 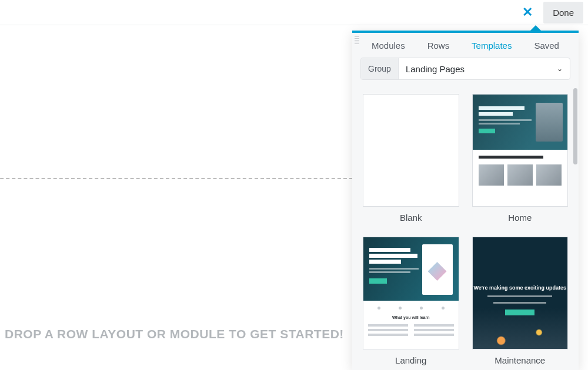 I want to click on empty-drop-message: DROP A ROW LAYOUT OR MODULE TO GET START…, so click(x=174, y=334).